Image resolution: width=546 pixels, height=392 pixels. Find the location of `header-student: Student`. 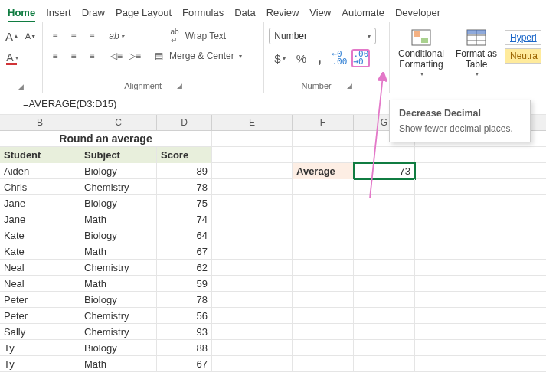

header-student: Student is located at coordinates (40, 155).